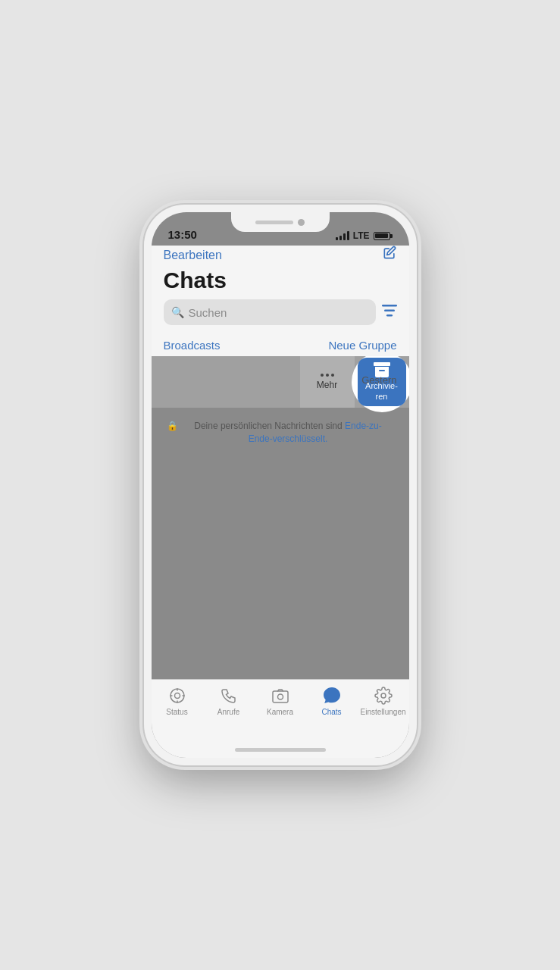 This screenshot has width=560, height=970. I want to click on tab-label-status: Status, so click(177, 712).